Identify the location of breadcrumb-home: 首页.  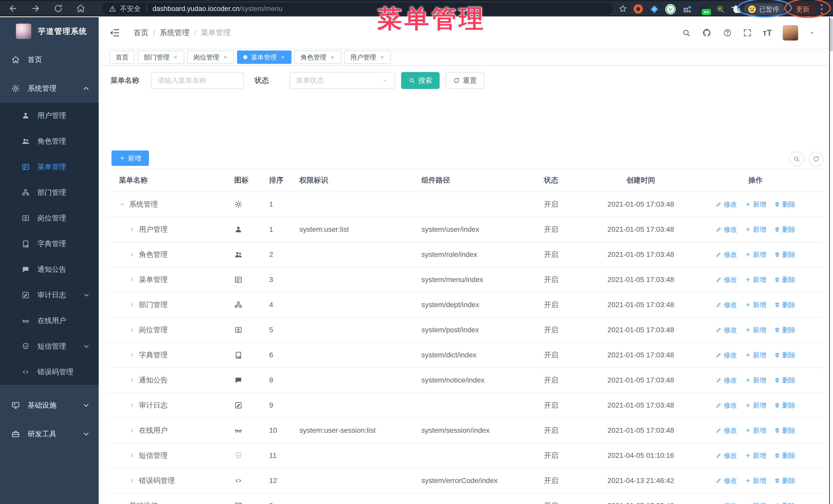
(141, 33).